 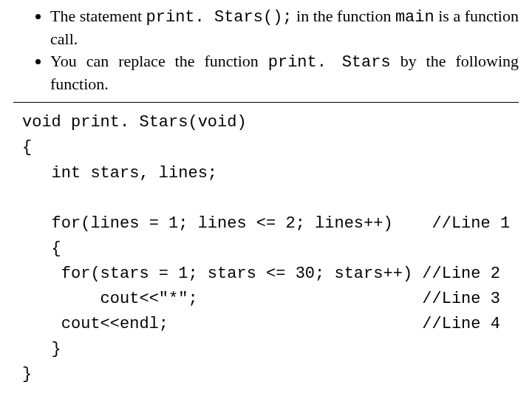 What do you see at coordinates (344, 16) in the screenshot?
I see `text-fragment: in the function` at bounding box center [344, 16].